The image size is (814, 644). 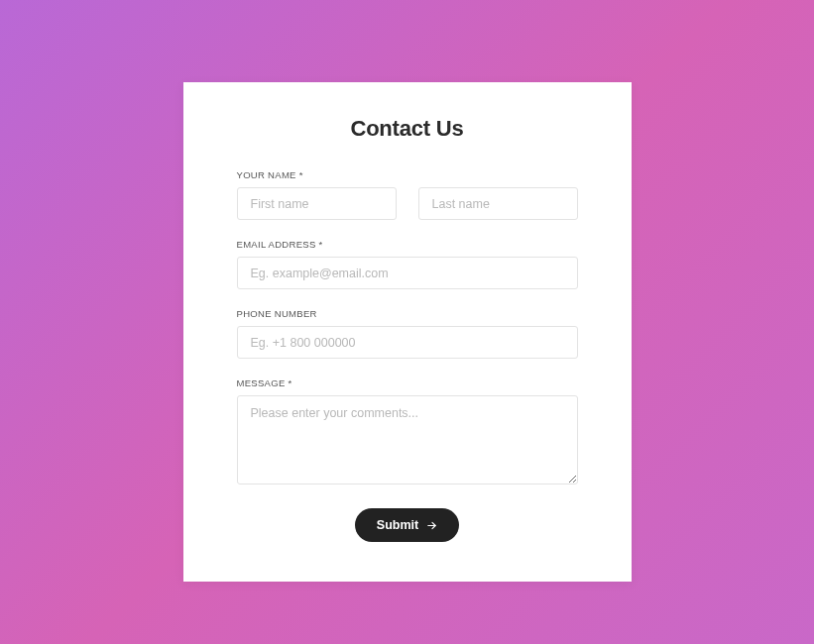 What do you see at coordinates (407, 313) in the screenshot?
I see `phone-label: PHONE NUMBER` at bounding box center [407, 313].